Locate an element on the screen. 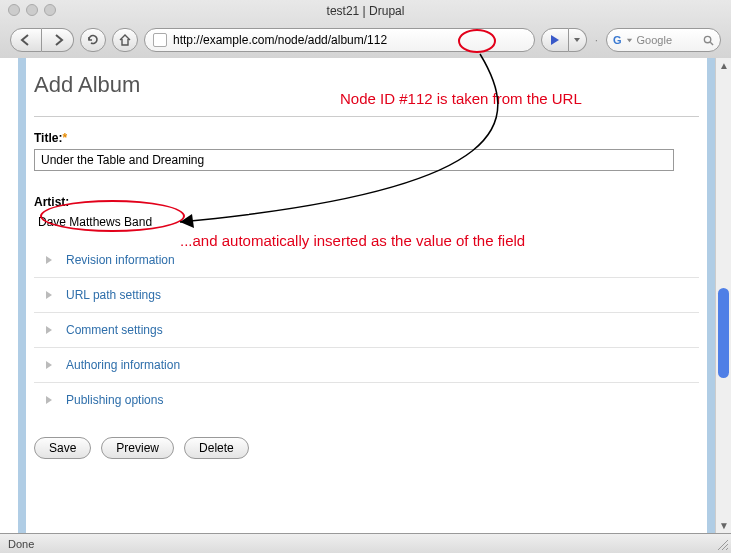 This screenshot has height=553, width=731. zoom-window-icon is located at coordinates (50, 10).